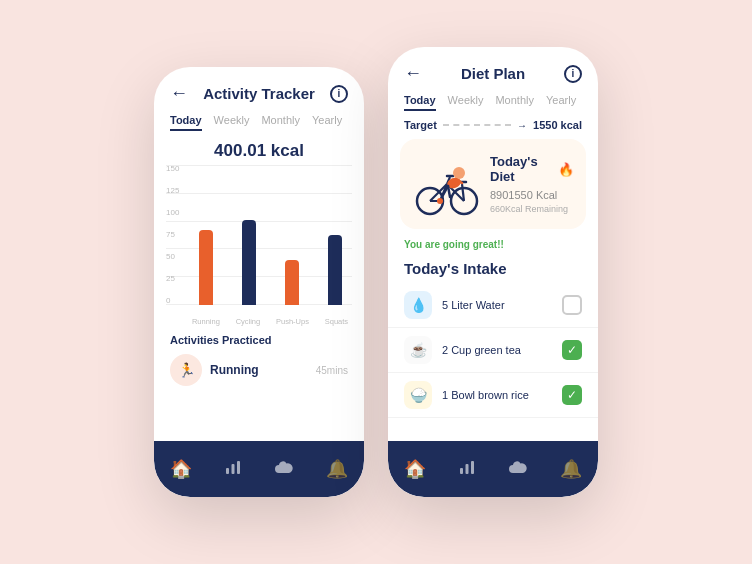 This screenshot has height=564, width=752. What do you see at coordinates (497, 395) in the screenshot?
I see `intake-rice-name: 1 Bowl brown rice` at bounding box center [497, 395].